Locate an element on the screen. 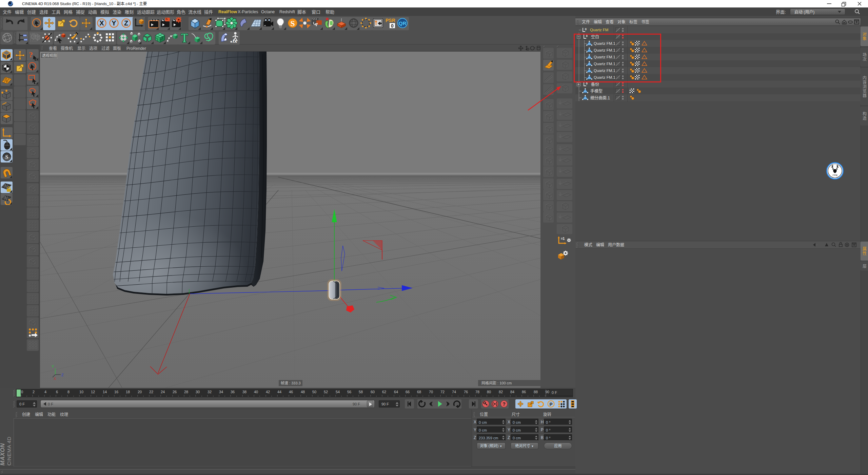 This screenshot has height=475, width=868. svg-text: 84 is located at coordinates (512, 392).